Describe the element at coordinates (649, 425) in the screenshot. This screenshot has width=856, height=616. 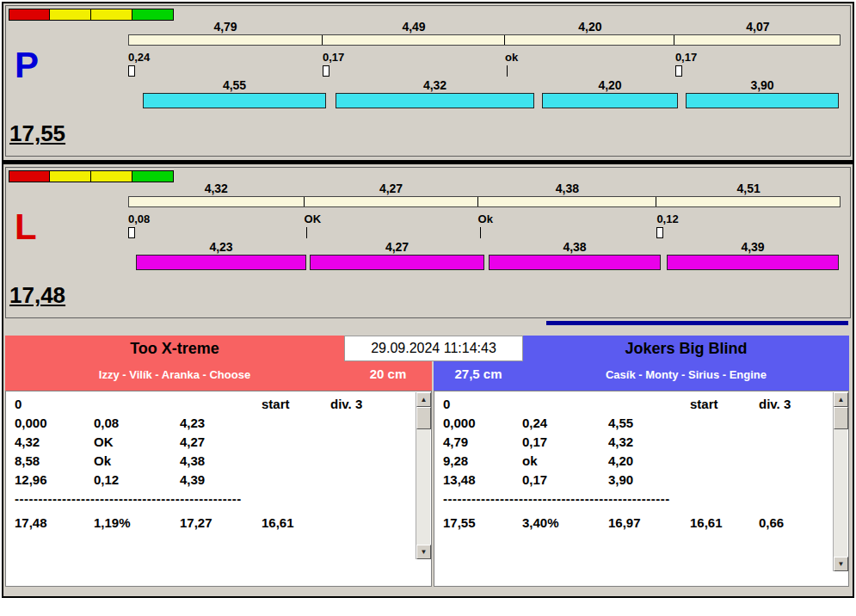
I see `cell: 4,55` at that location.